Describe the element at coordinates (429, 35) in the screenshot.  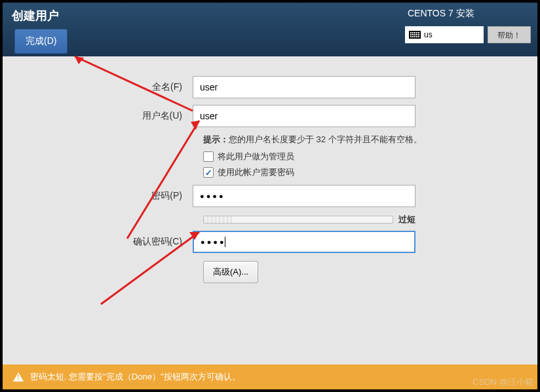
I see `keyboard-layout-text: us` at that location.